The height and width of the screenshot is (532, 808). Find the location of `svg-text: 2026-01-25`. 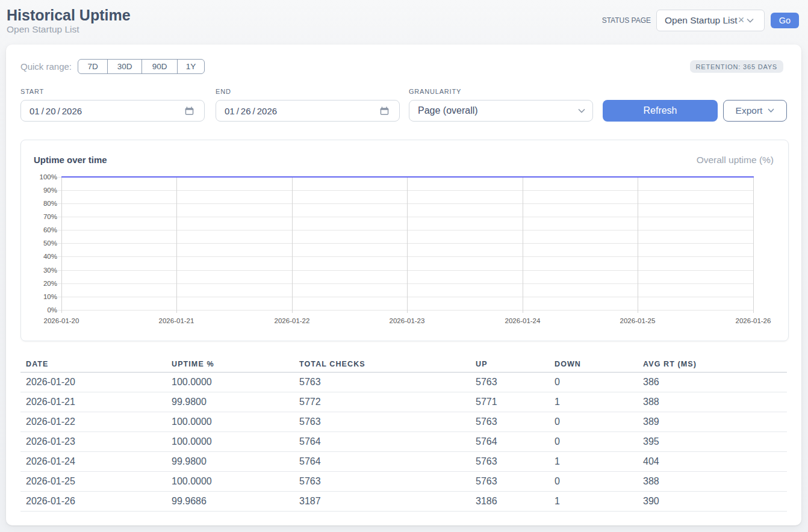

svg-text: 2026-01-25 is located at coordinates (638, 321).